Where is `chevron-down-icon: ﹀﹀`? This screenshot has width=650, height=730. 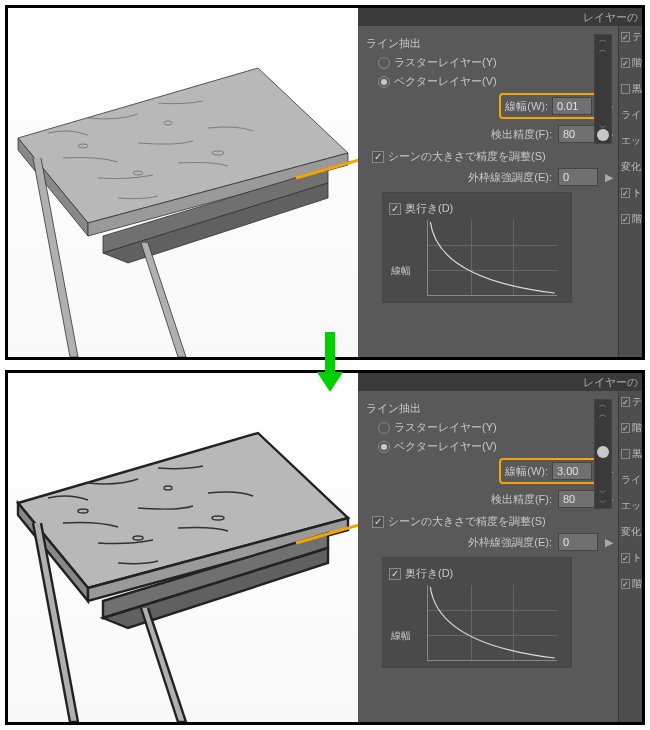
chevron-down-icon: ﹀﹀ is located at coordinates (603, 498).